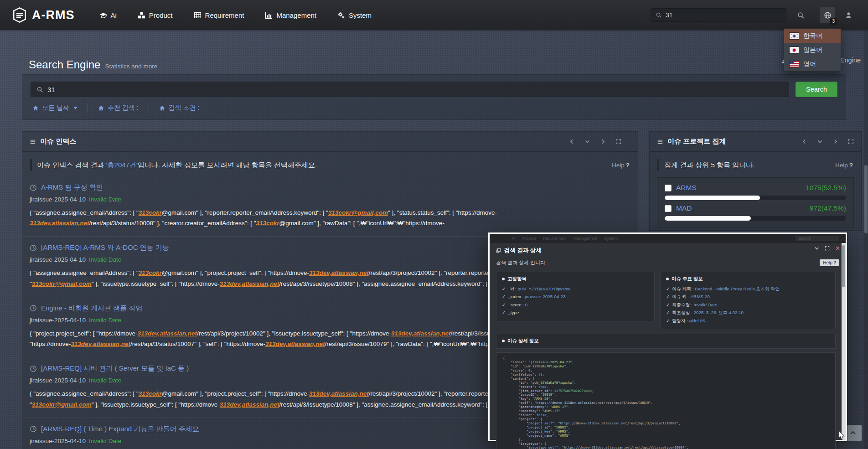  Describe the element at coordinates (827, 15) in the screenshot. I see `language-button: 3` at that location.